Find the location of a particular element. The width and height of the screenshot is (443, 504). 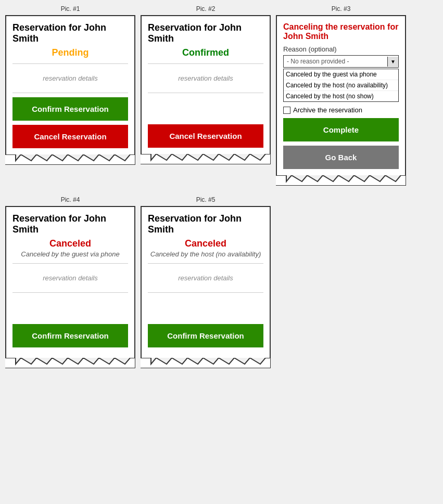

pic-5-reason: Canceled by the host (no availability) is located at coordinates (206, 254).